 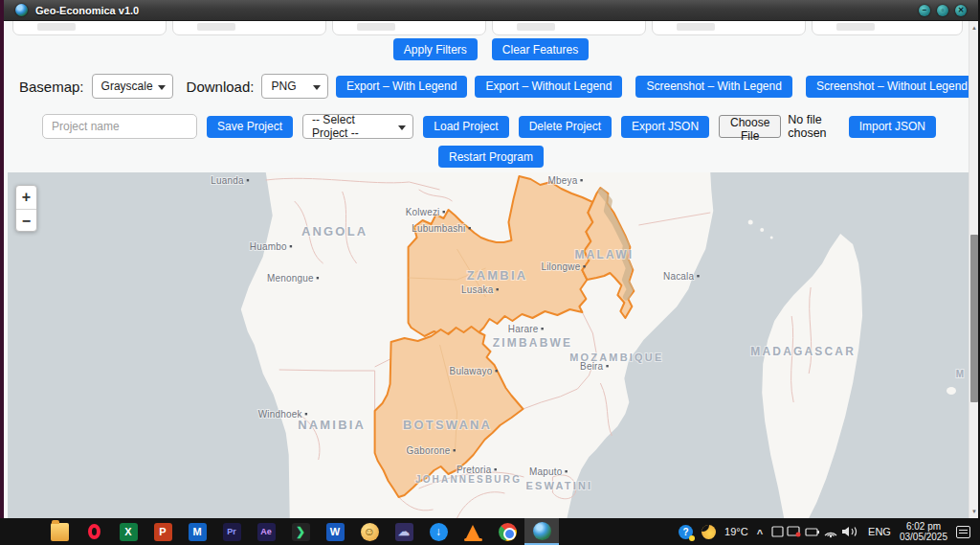 I want to click on excel-taskbar-button: X, so click(x=128, y=532).